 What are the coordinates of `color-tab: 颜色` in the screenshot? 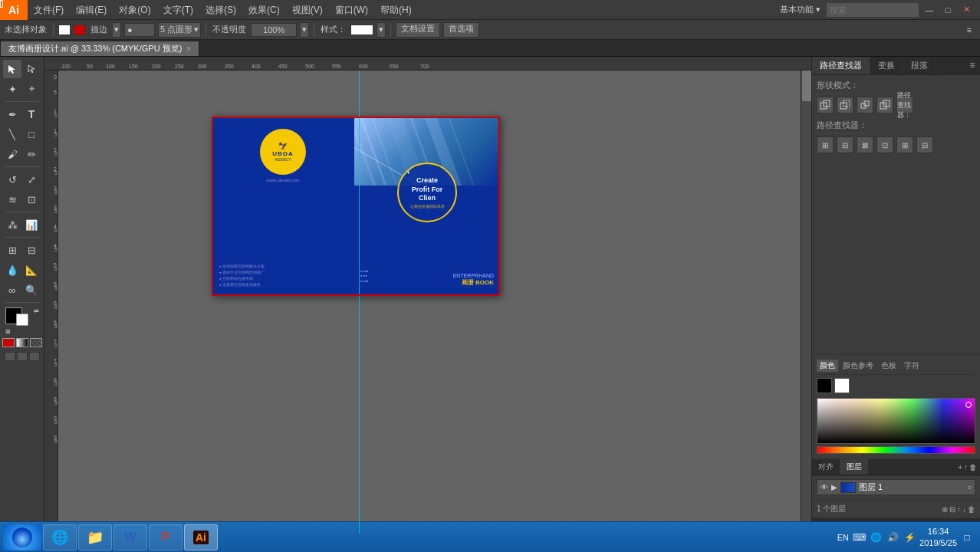 It's located at (827, 366).